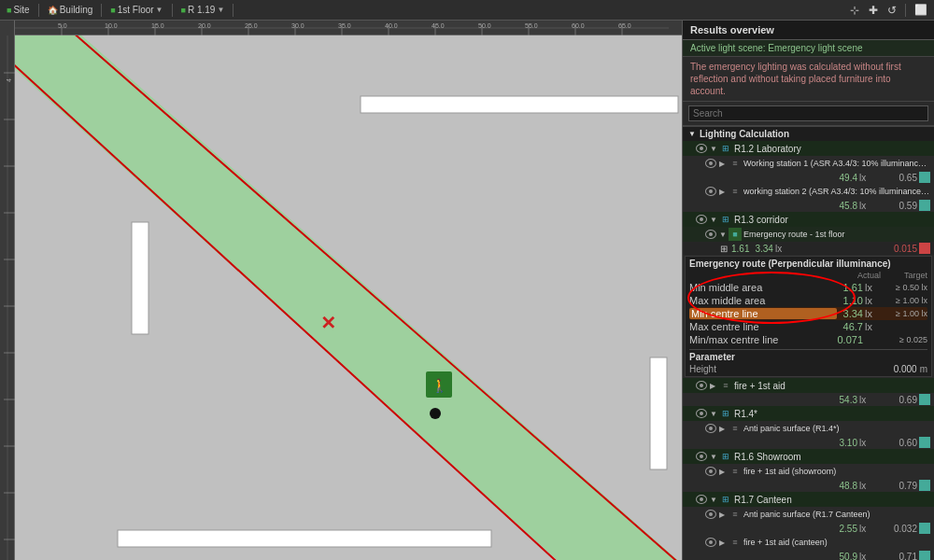 The width and height of the screenshot is (934, 560). What do you see at coordinates (894, 528) in the screenshot?
I see `ap17-extra: 0.032` at bounding box center [894, 528].